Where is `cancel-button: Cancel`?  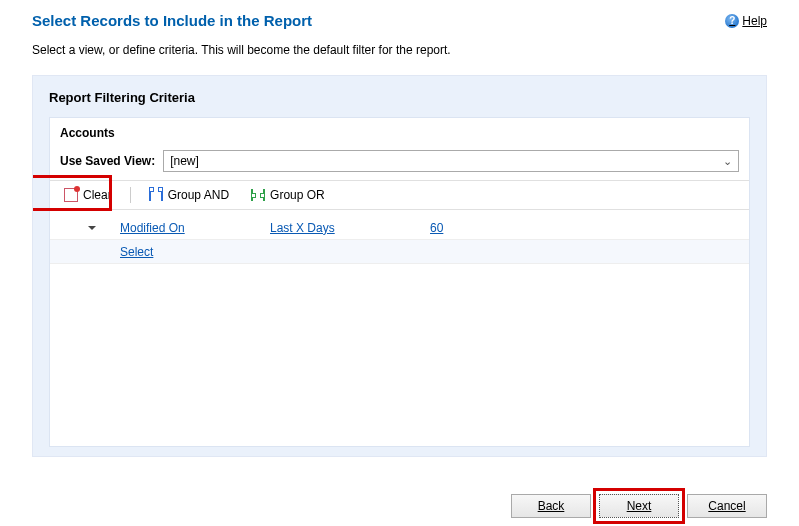 cancel-button: Cancel is located at coordinates (727, 506).